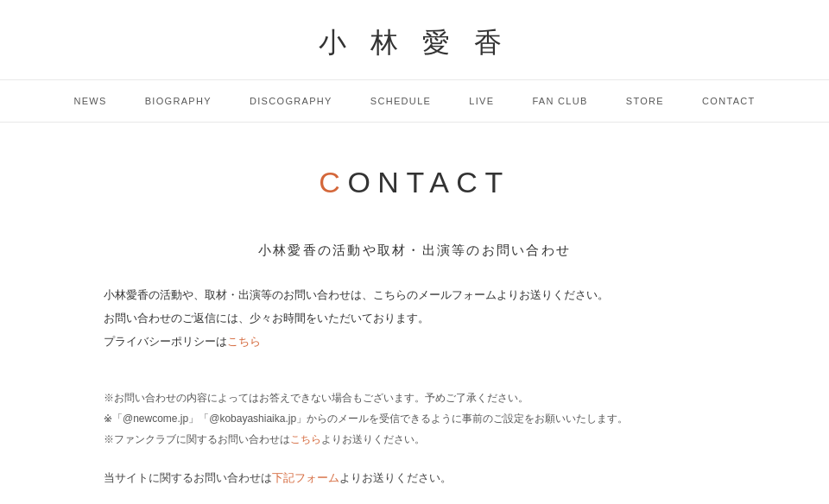 The width and height of the screenshot is (829, 504). I want to click on site-title: 小 林 愛 香, so click(414, 43).